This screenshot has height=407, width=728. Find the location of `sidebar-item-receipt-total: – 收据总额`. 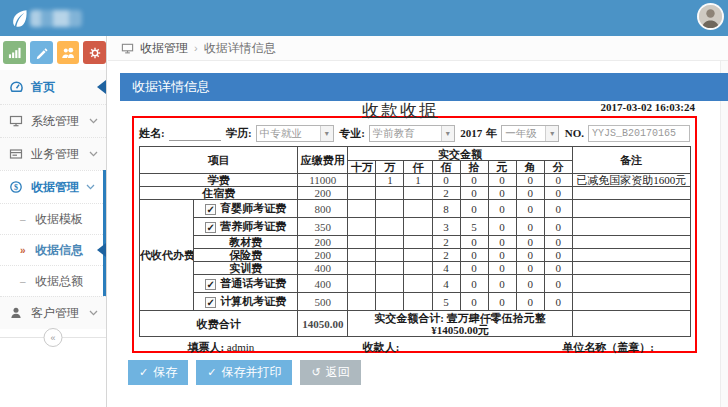

sidebar-item-receipt-total: – 收据总额 is located at coordinates (52, 280).